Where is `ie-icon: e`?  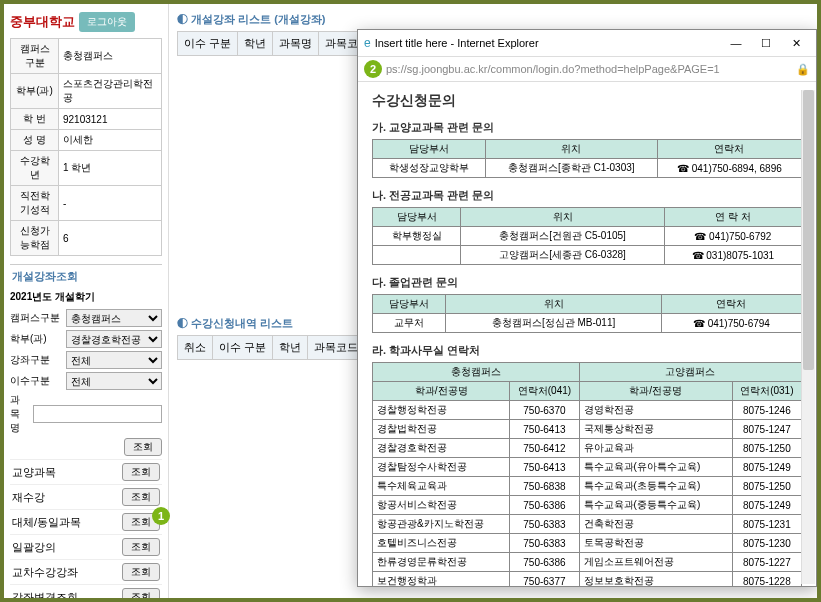
ie-icon: e is located at coordinates (368, 43).